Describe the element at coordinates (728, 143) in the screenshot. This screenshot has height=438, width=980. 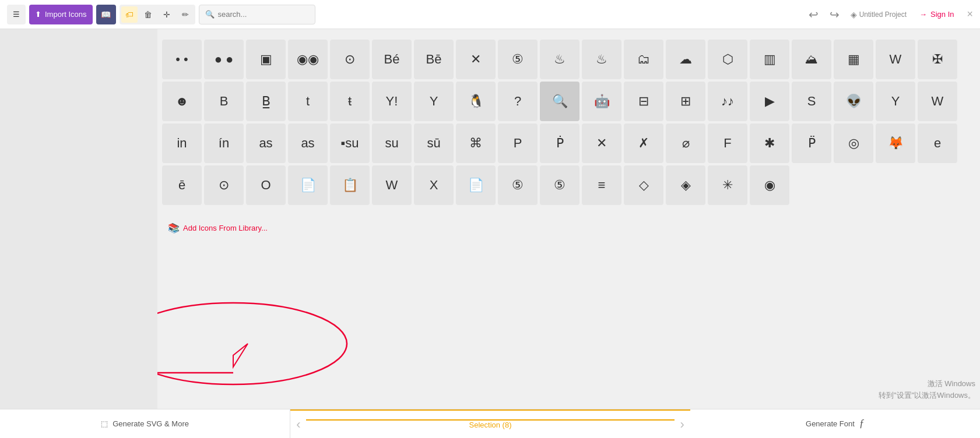
I see `icon-cell-foursquare: F` at that location.